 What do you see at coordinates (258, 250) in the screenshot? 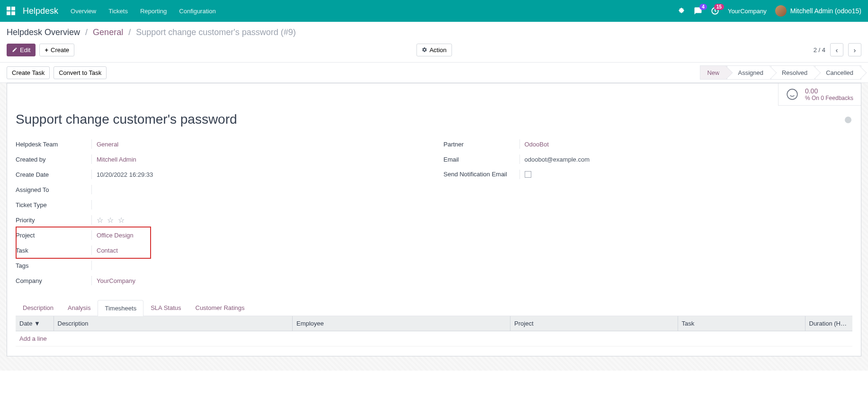
I see `value-task: Contact` at bounding box center [258, 250].